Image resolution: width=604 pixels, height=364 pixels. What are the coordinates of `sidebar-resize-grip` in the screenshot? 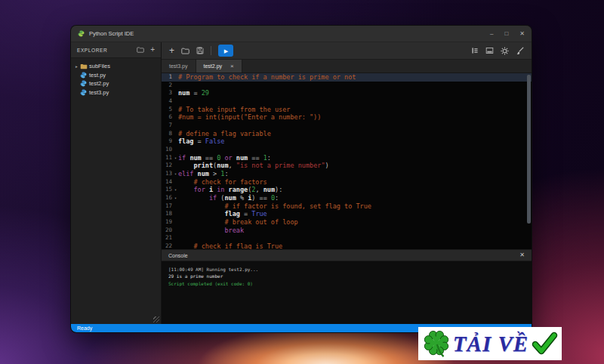 It's located at (156, 319).